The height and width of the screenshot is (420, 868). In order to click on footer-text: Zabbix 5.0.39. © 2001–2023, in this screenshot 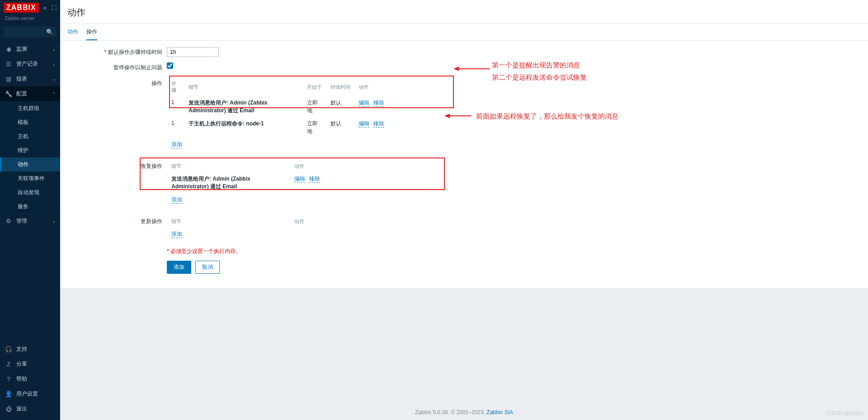, I will do `click(451, 412)`.